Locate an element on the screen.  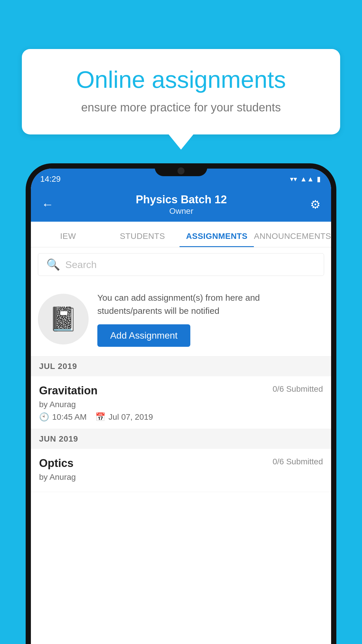
add-assignment-promo: 📓 You can add assignment(s) from here an… is located at coordinates (181, 319).